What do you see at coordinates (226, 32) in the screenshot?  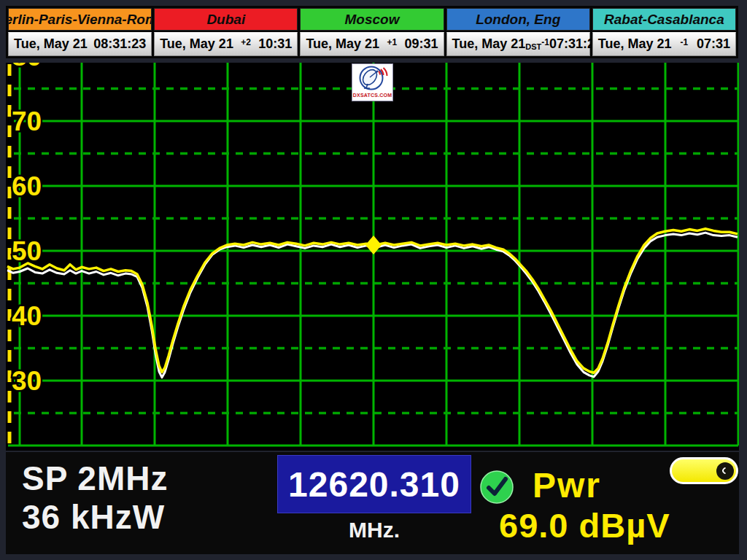 I see `clock-column: DubaiTue, May 21+210:31` at bounding box center [226, 32].